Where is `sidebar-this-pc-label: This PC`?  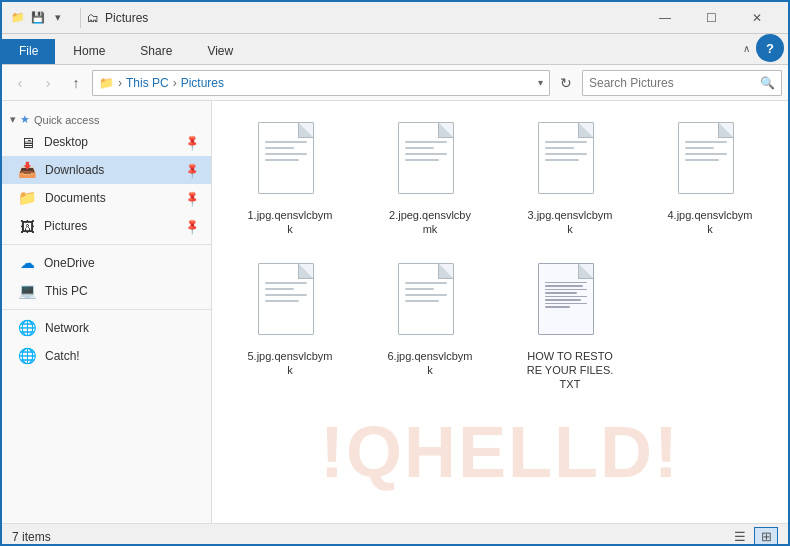
sidebar-this-pc-label: This PC is located at coordinates (122, 291).